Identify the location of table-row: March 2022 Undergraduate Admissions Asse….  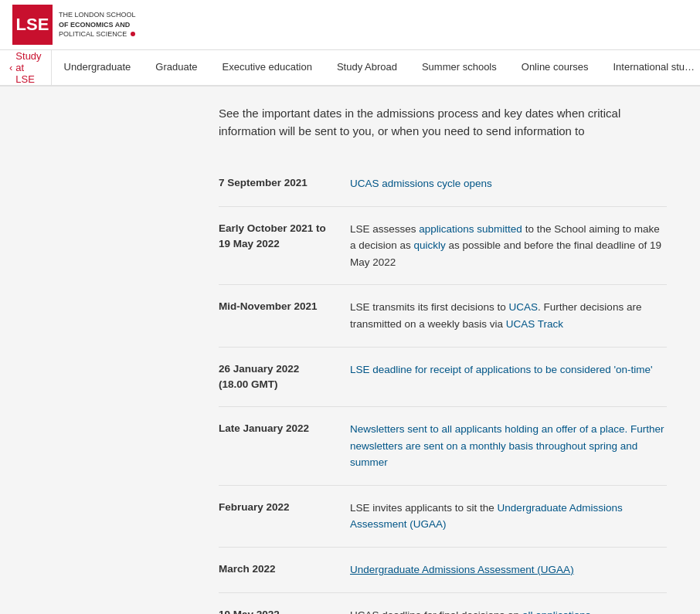
(443, 570).